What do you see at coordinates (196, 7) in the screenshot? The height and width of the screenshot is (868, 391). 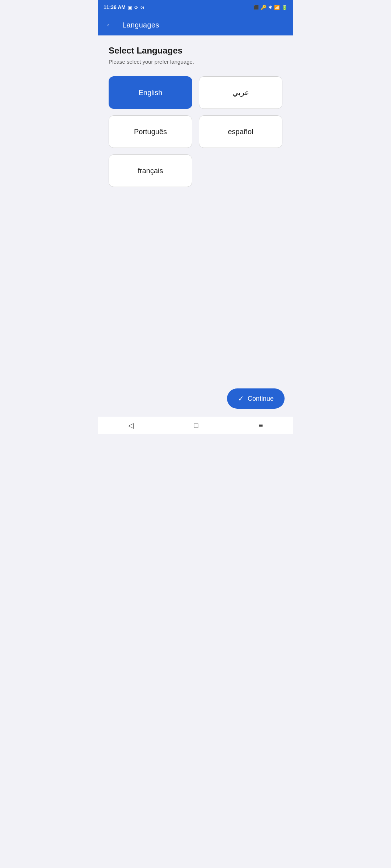 I see `status-bar: 11:36 AM ▣ ⟳ G ⬛ 🔑 ✱ 📶 🔋` at bounding box center [196, 7].